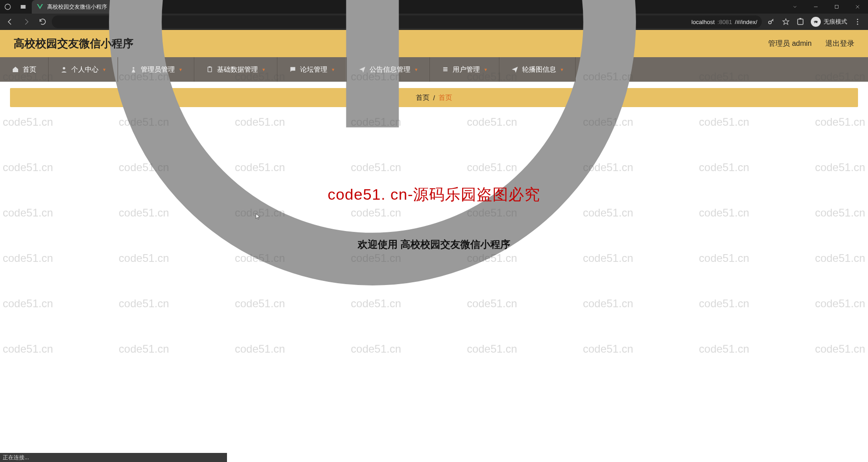 This screenshot has height=462, width=868. I want to click on menu-label: 公告信息管理, so click(390, 70).